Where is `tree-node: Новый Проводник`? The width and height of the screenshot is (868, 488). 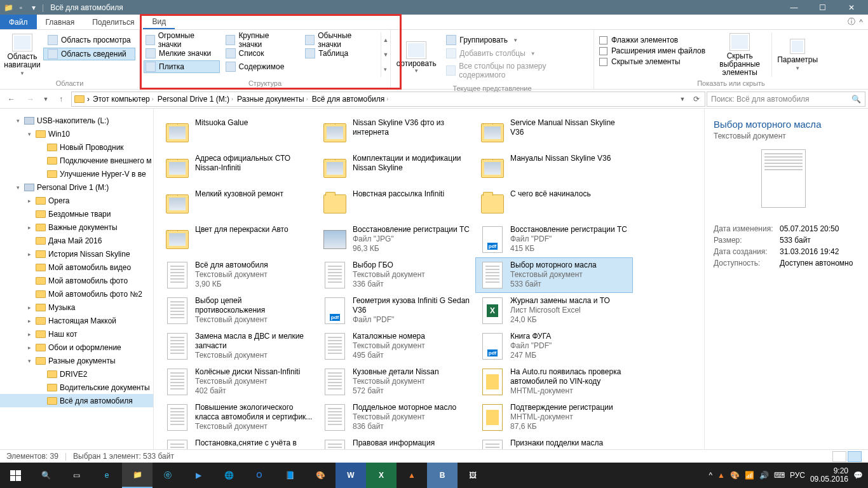 tree-node: Новый Проводник is located at coordinates (76, 147).